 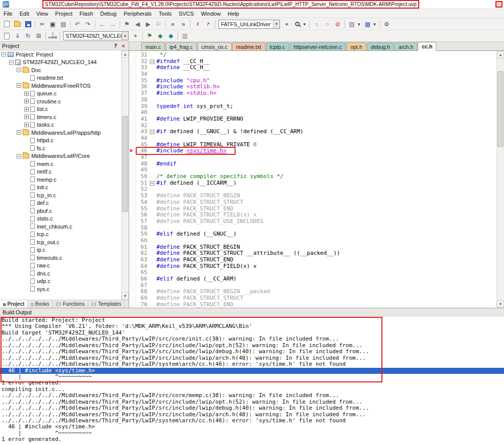 I want to click on tree-item-ip-c: ip.c, so click(x=61, y=250).